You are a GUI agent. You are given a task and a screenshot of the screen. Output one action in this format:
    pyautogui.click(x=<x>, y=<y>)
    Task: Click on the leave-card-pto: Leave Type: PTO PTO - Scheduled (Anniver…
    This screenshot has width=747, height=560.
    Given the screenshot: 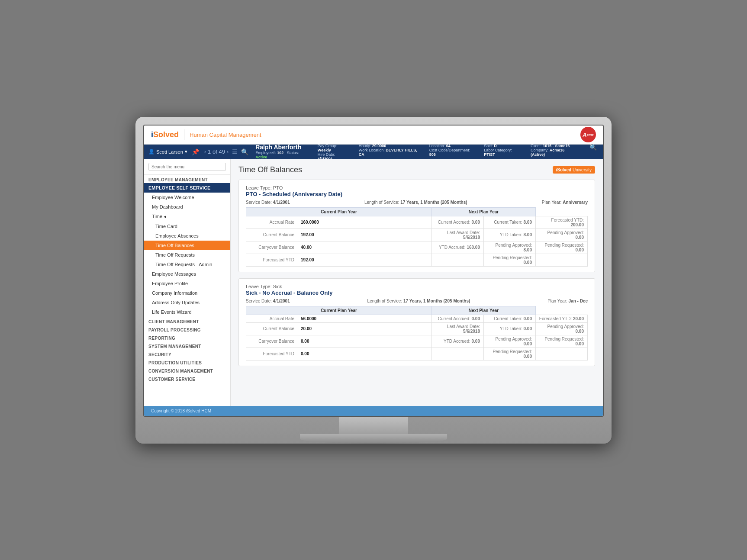 What is the action you would take?
    pyautogui.click(x=417, y=226)
    